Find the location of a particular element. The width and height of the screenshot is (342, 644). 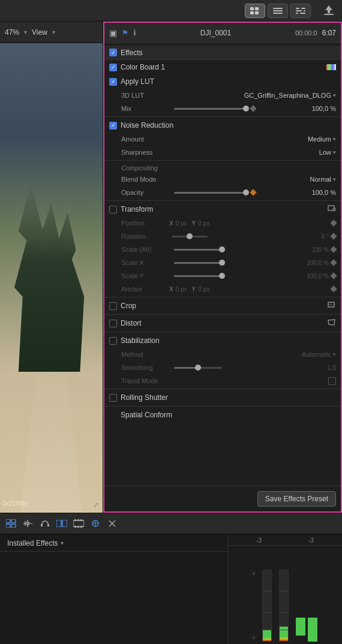

apply-lut-checkbox is located at coordinates (113, 82).